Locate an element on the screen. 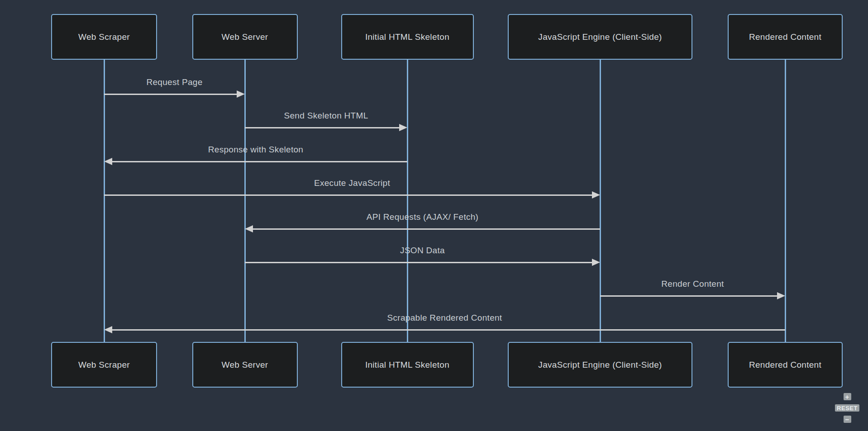  message-label-1: Send Skeleton HTML is located at coordinates (326, 116).